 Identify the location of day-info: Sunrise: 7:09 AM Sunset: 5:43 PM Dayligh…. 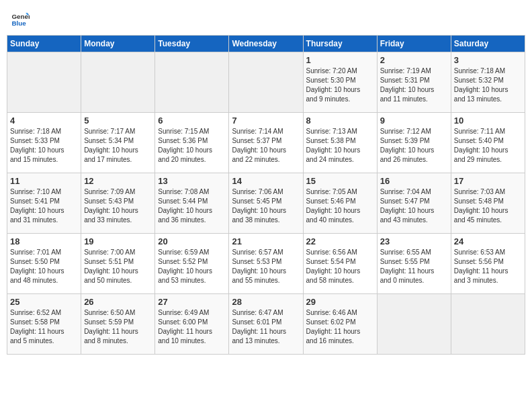
(118, 206).